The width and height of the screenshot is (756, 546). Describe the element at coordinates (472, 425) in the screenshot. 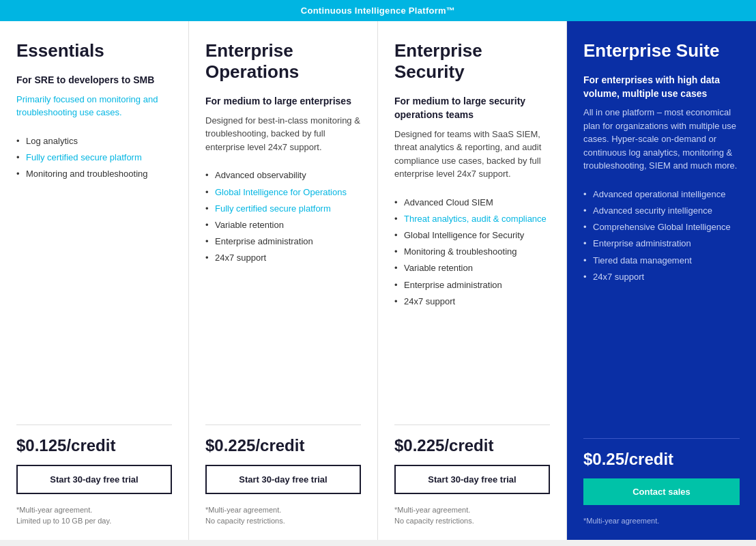

I see `divider-enterprise-security` at that location.